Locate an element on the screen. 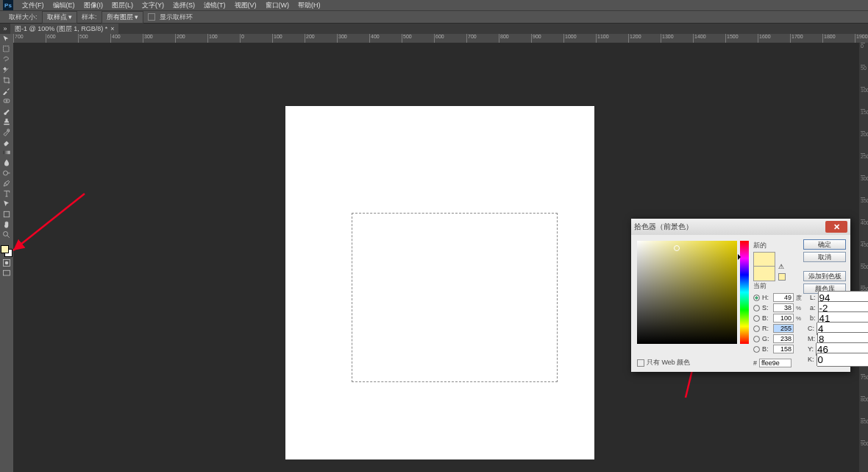 The image size is (868, 472). color-cursor is located at coordinates (677, 248).